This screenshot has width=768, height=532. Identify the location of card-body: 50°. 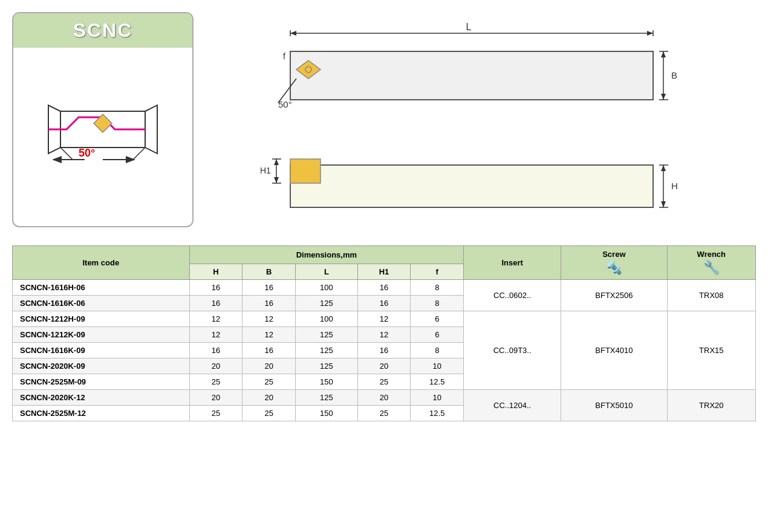
(103, 114).